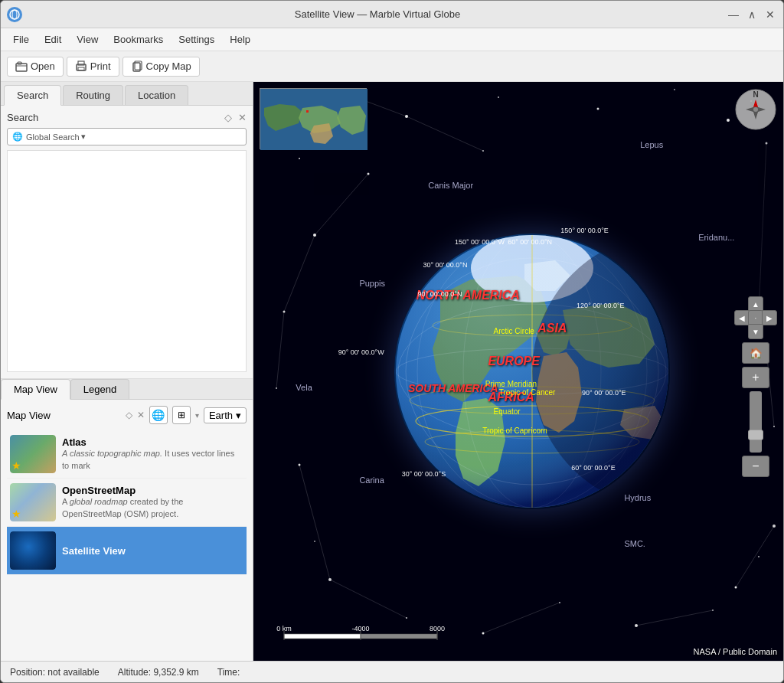 This screenshot has width=784, height=683. I want to click on svg-text: N, so click(755, 95).